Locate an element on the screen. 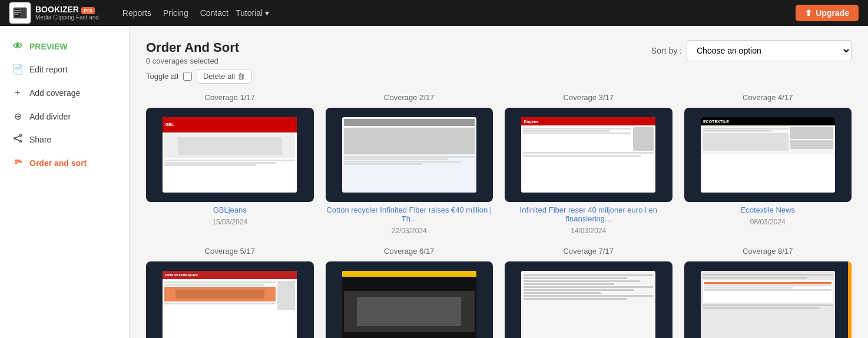 This screenshot has width=868, height=338. coverage-label-2: Coverage 2/17 is located at coordinates (410, 98).